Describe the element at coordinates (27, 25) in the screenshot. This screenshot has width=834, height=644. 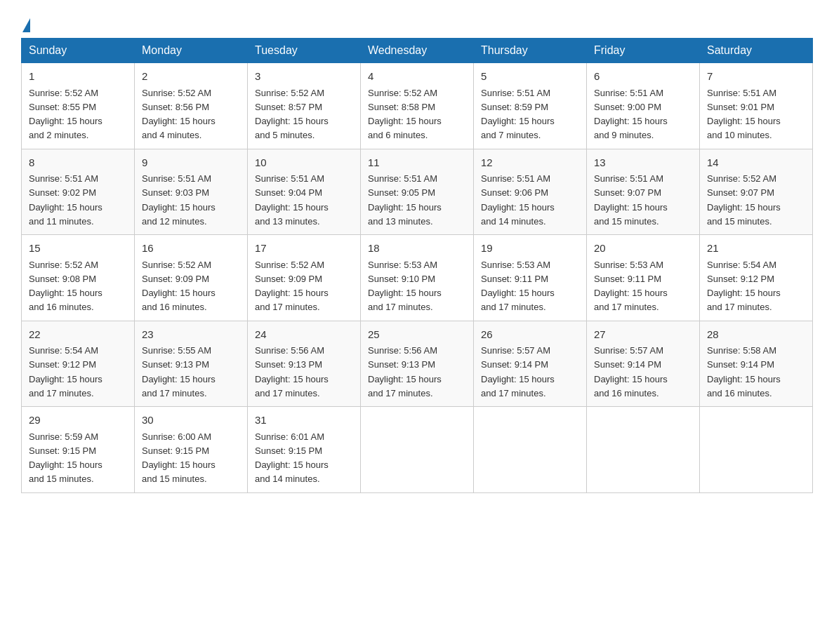
I see `logo-triangle-icon` at that location.